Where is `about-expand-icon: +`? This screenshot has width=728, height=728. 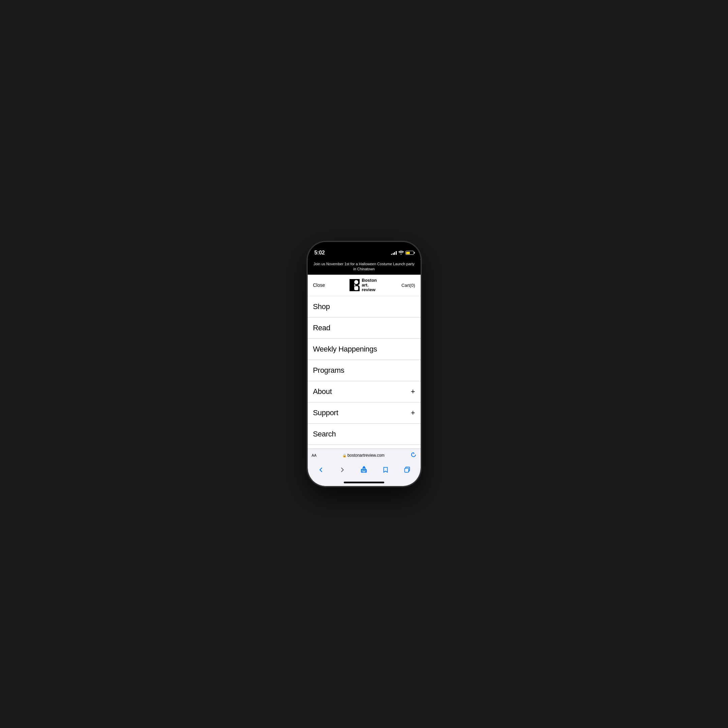 about-expand-icon: + is located at coordinates (413, 392).